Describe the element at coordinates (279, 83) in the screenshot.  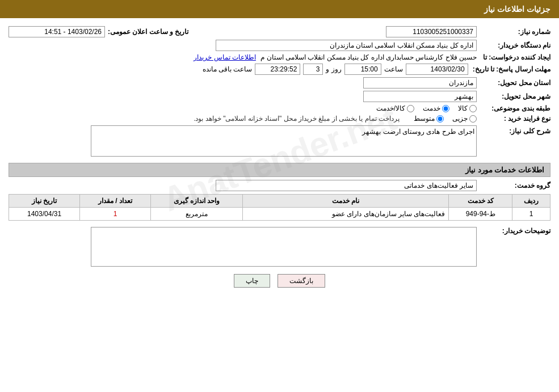
I see `row-ostan: استان محل تحویل:` at that location.